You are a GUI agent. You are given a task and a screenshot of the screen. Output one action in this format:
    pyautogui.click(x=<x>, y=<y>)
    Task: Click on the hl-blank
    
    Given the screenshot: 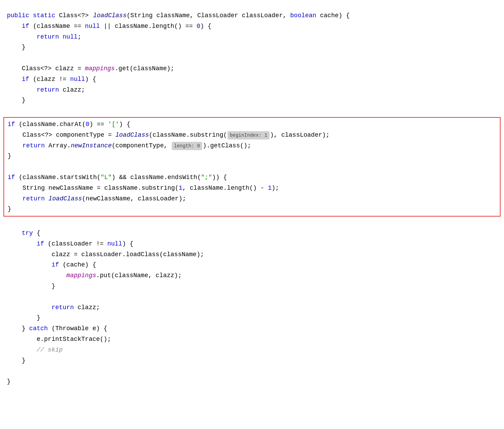 What is the action you would take?
    pyautogui.click(x=252, y=167)
    